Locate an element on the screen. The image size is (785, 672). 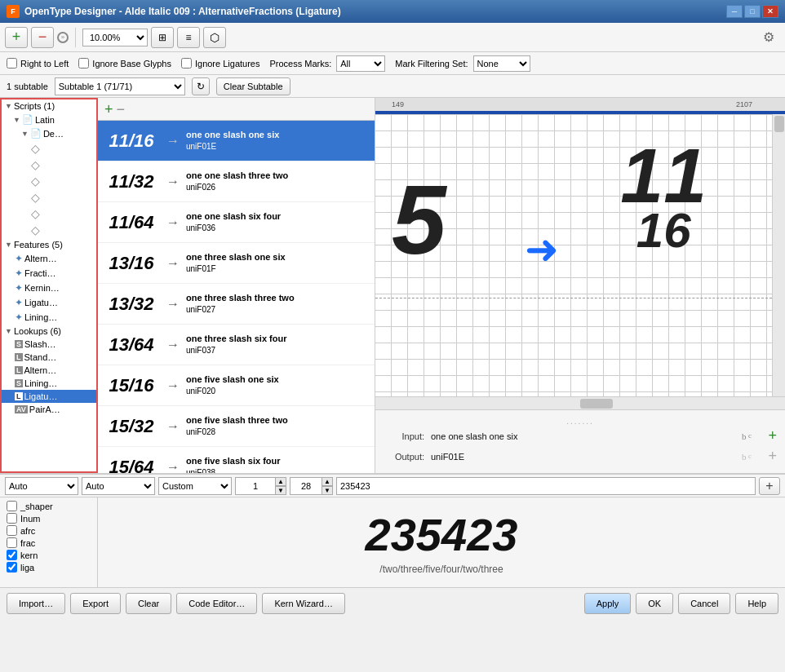
preview-text-input is located at coordinates (546, 486).